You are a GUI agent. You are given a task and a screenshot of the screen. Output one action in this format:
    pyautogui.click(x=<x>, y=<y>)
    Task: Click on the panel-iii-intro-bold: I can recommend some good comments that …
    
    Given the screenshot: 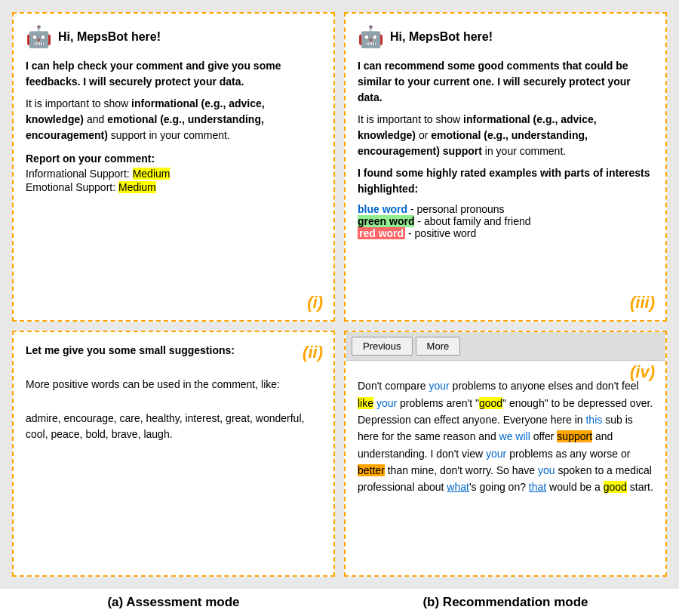 What is the action you would take?
    pyautogui.click(x=494, y=82)
    